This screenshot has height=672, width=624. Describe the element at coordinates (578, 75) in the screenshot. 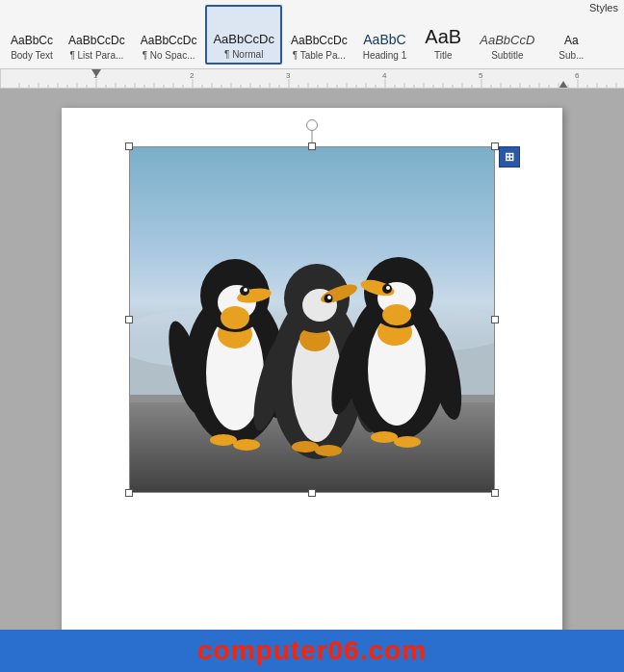

I see `svg-text: 6` at that location.